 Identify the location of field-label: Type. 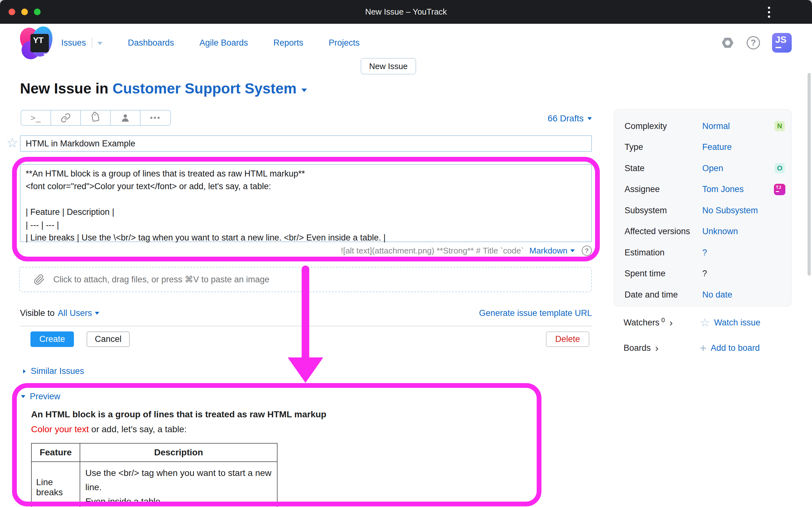
(663, 147).